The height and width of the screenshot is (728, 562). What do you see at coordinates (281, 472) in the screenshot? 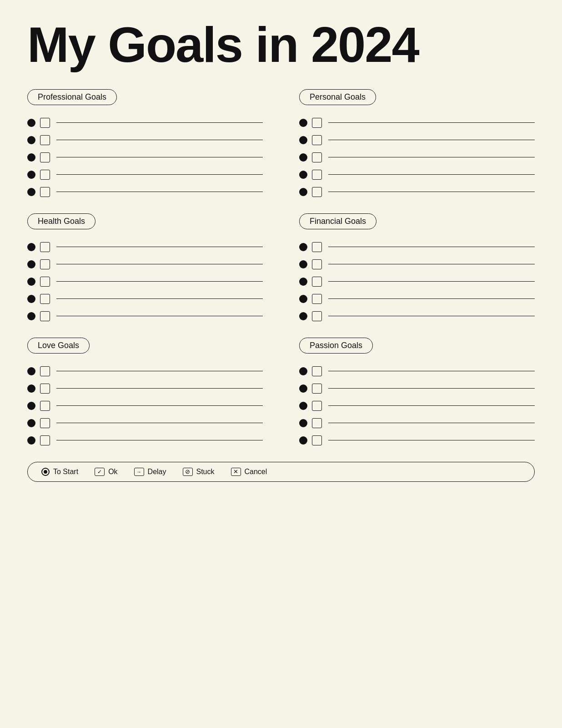
I see `legend-bar: To Start ✓ Ok → Delay ⊘ Stuck ✕ Cancel` at bounding box center [281, 472].